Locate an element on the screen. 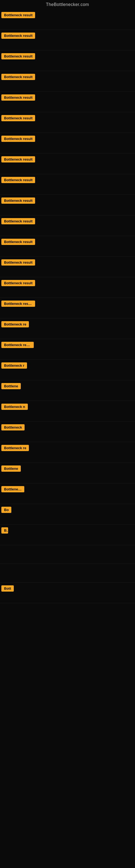 The image size is (135, 868). bottleneck-result-badge: Bott is located at coordinates (7, 588).